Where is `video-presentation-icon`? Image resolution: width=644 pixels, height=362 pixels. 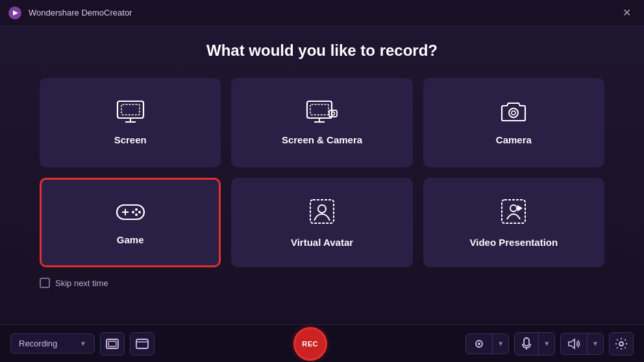 video-presentation-icon is located at coordinates (514, 213).